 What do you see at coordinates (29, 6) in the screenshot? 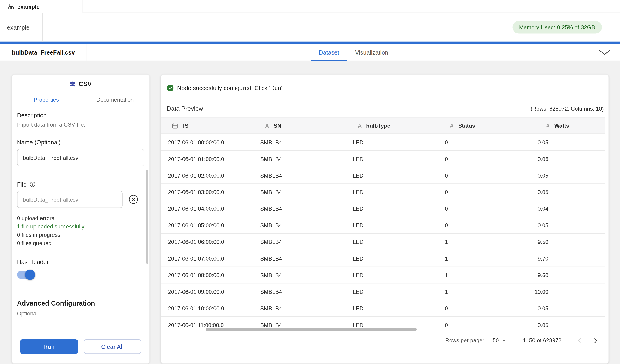
I see `workspace-tab-label: example` at bounding box center [29, 6].